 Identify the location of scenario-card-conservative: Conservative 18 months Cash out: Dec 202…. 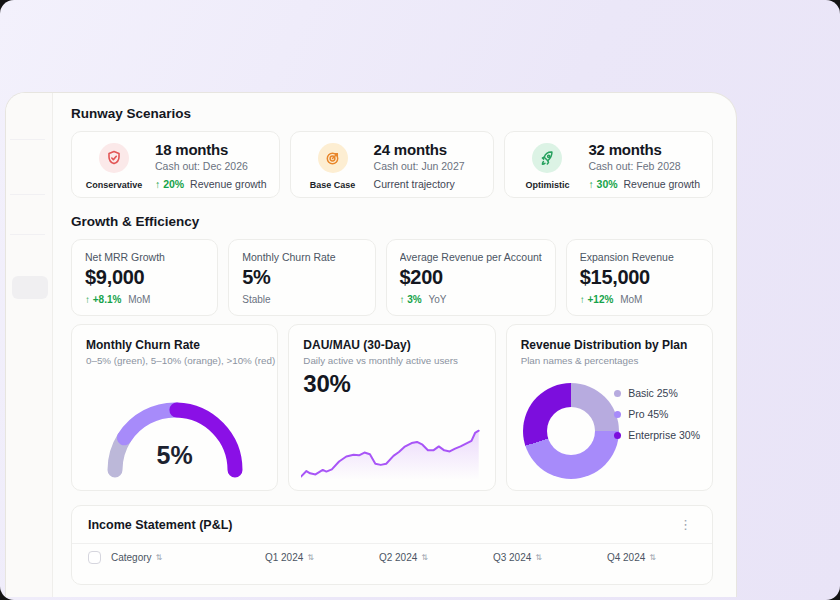
(176, 164).